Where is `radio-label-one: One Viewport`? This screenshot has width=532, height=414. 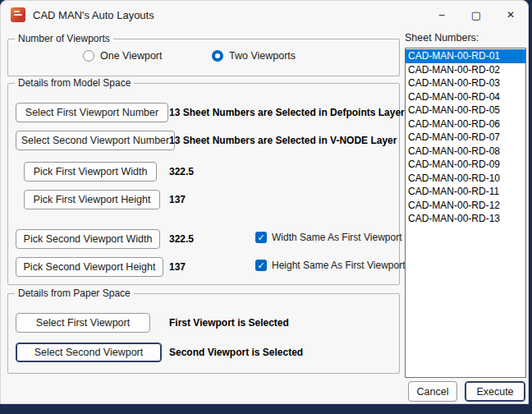
radio-label-one: One Viewport is located at coordinates (131, 56).